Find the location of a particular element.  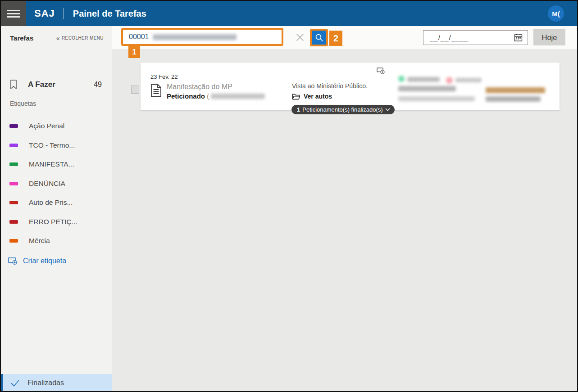

sidebar-item-label: Ação Penal is located at coordinates (56, 126).